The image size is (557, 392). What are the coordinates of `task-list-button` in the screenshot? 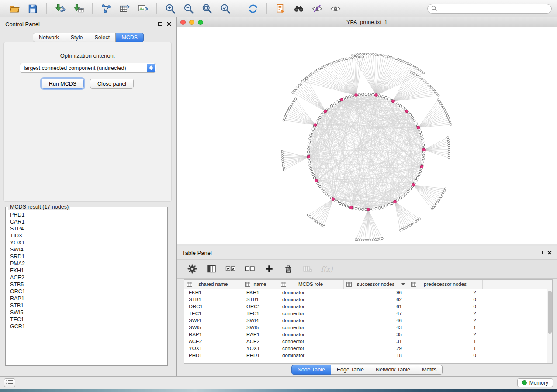 It's located at (10, 383).